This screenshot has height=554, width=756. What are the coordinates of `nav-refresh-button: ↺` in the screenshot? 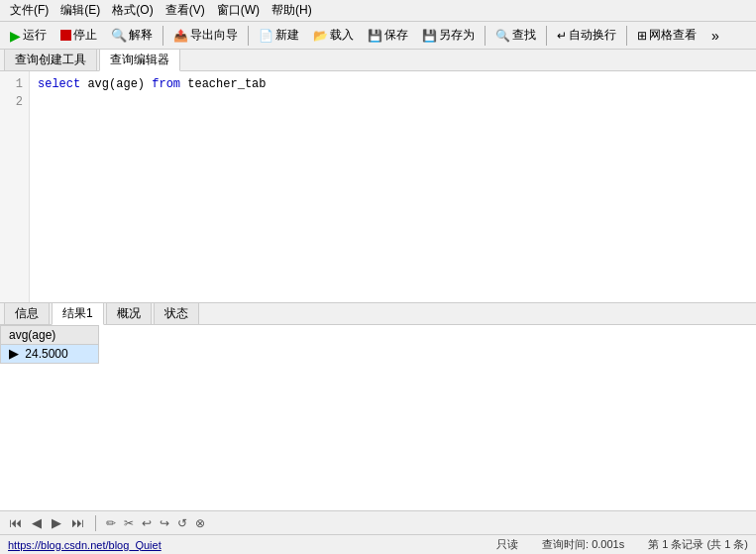 It's located at (182, 523).